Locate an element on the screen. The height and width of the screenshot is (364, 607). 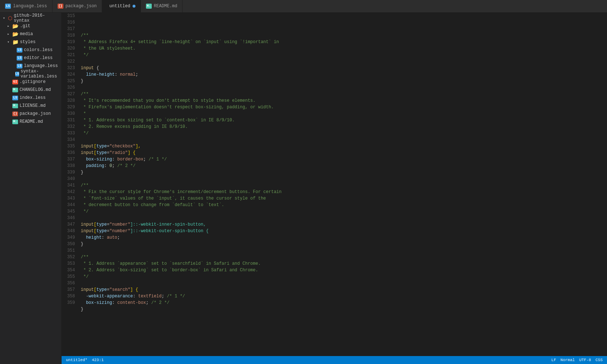
sidebar-item-colors-less: LScolors.less is located at coordinates (30, 50).